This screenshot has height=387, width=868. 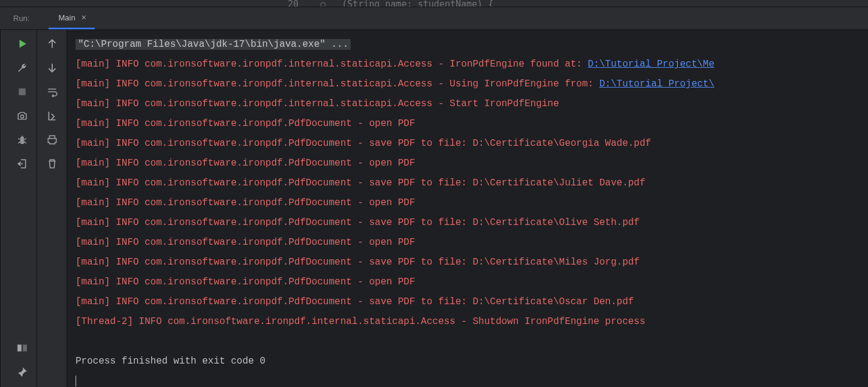 What do you see at coordinates (472, 361) in the screenshot?
I see `exit-code-line: Process finished with exit code 0` at bounding box center [472, 361].